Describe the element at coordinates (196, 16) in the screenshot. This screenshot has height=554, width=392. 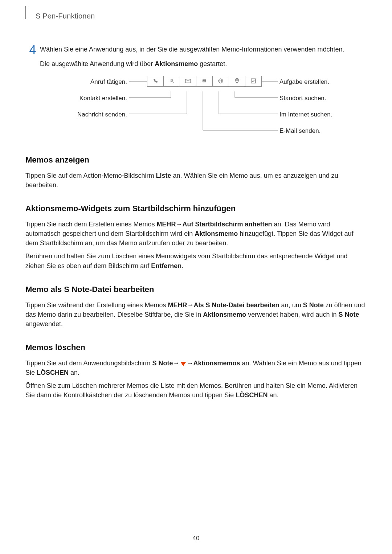
I see `page-header: S Pen-Funktionen` at that location.